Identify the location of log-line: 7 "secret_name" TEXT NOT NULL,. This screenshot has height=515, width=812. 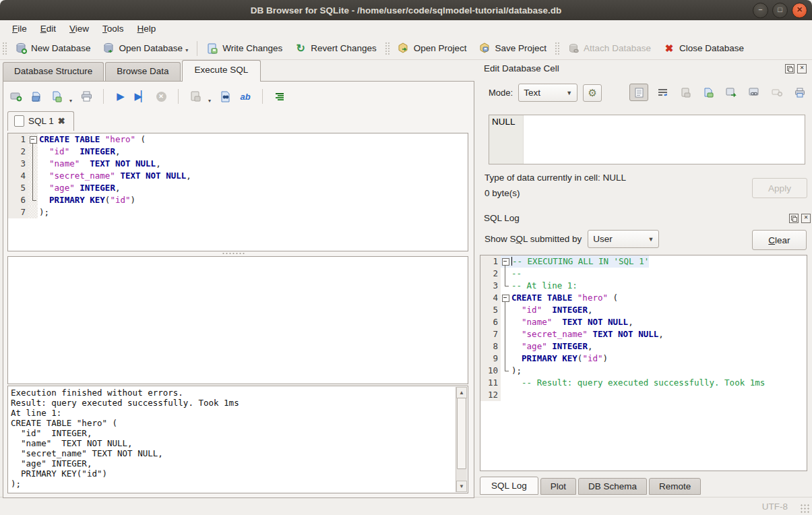
(644, 334).